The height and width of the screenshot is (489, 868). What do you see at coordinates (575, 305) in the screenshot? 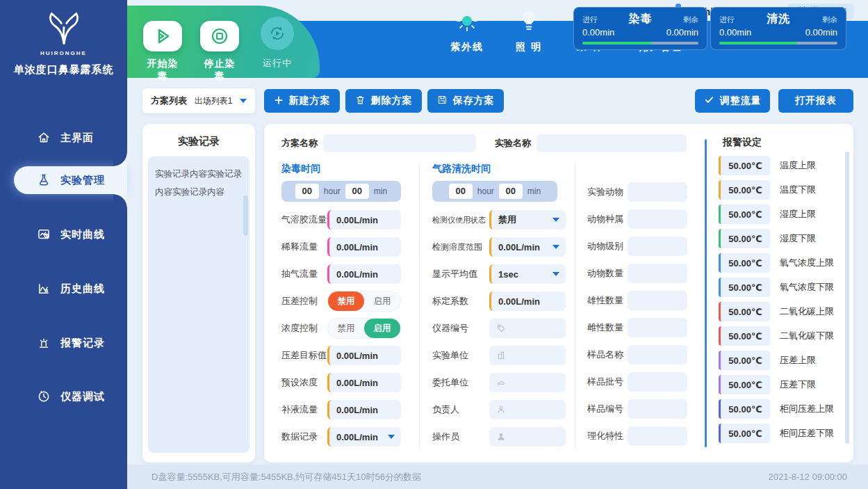
I see `column-divider` at bounding box center [575, 305].